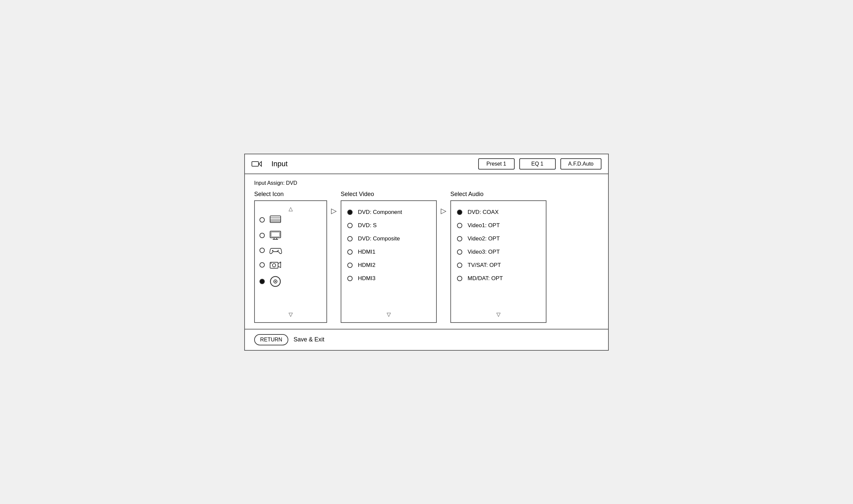 The height and width of the screenshot is (504, 853). I want to click on icon-row-camera: ⚙, so click(291, 265).